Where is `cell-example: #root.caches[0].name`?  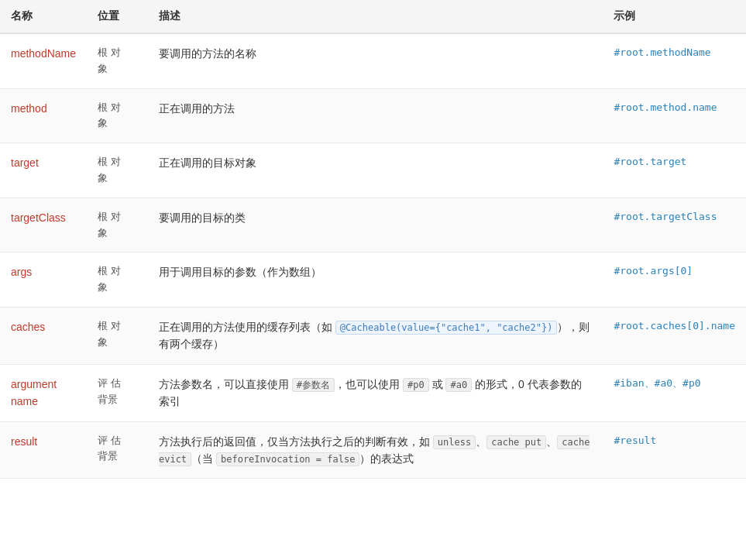
cell-example: #root.caches[0].name is located at coordinates (674, 335).